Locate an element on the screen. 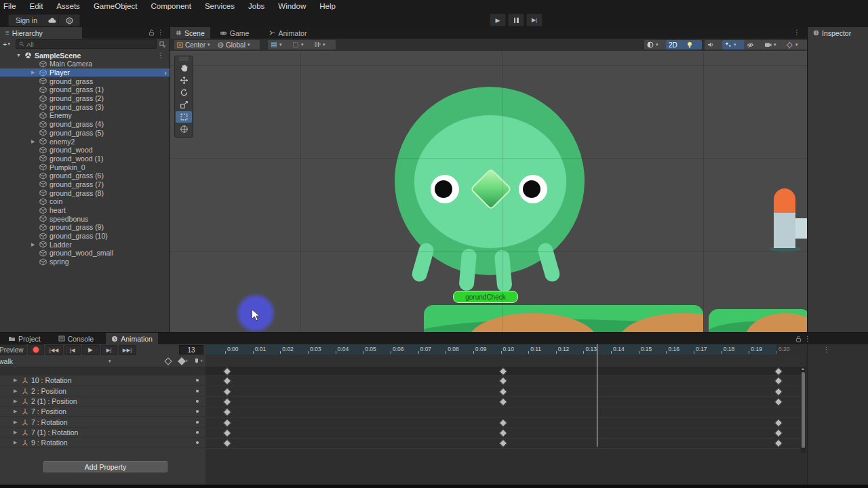 This screenshot has width=868, height=488. palette-drag-handle is located at coordinates (184, 59).